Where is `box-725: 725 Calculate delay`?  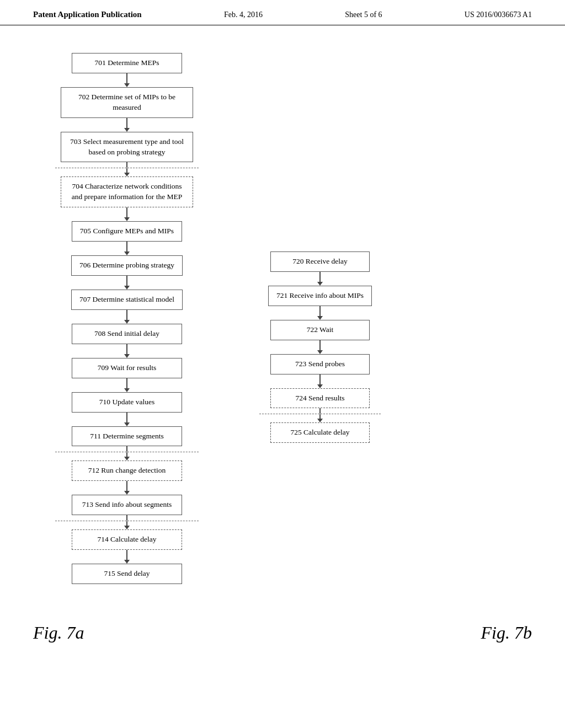
box-725: 725 Calculate delay is located at coordinates (320, 432).